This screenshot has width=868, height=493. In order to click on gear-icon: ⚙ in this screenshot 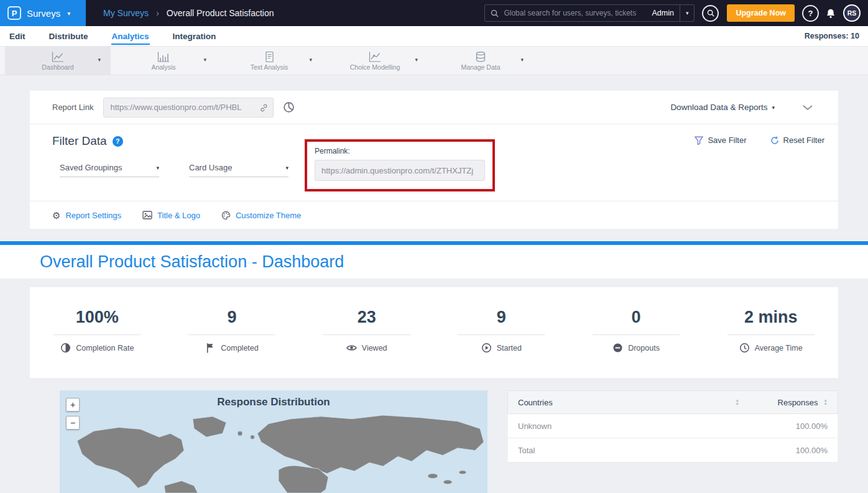, I will do `click(56, 215)`.